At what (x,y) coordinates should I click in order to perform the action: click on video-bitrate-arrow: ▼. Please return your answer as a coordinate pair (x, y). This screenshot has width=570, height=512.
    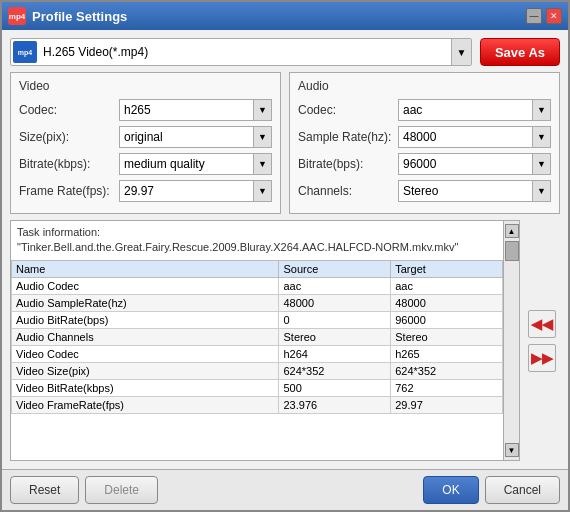
    Looking at the image, I should click on (262, 164).